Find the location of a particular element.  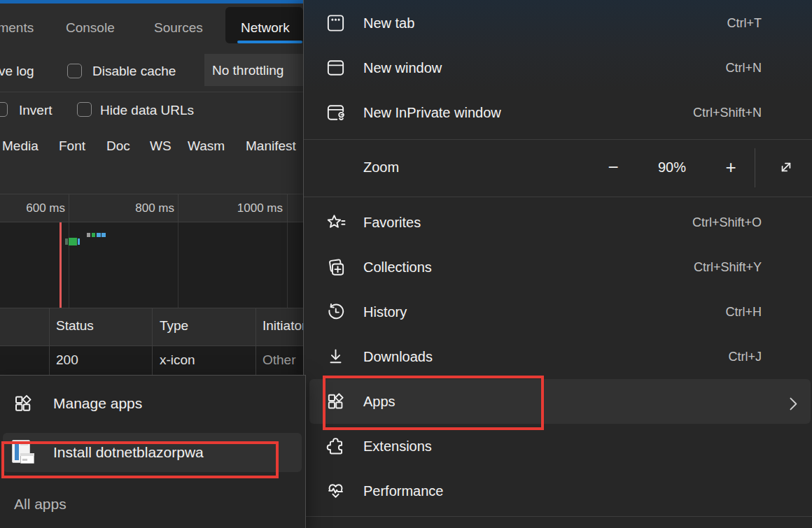

menu-item-label: Favorites is located at coordinates (392, 222).